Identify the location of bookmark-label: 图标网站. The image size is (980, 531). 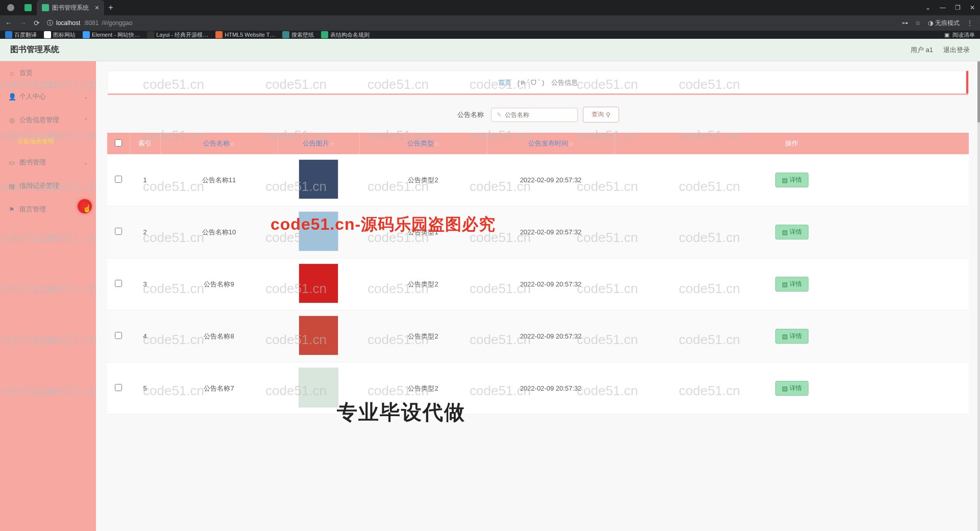
(64, 35).